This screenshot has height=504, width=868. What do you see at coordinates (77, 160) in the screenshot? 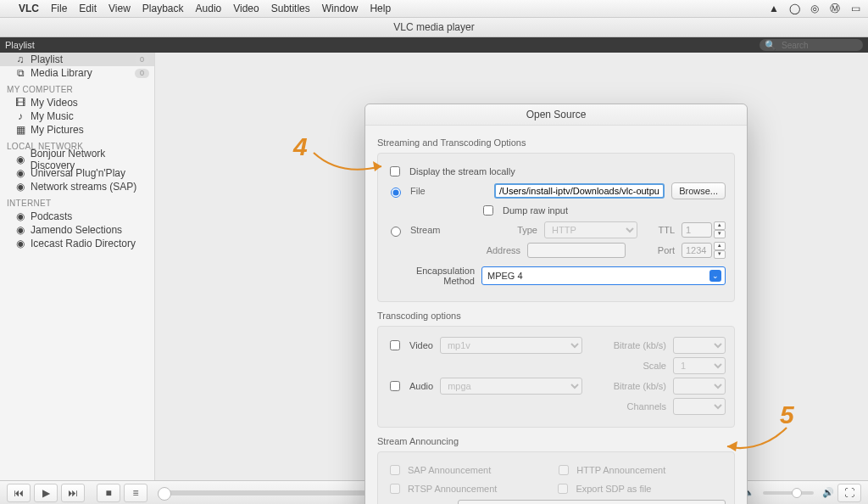
I see `sidebar-item-bonjour: ◉Bonjour Network Discovery` at bounding box center [77, 160].